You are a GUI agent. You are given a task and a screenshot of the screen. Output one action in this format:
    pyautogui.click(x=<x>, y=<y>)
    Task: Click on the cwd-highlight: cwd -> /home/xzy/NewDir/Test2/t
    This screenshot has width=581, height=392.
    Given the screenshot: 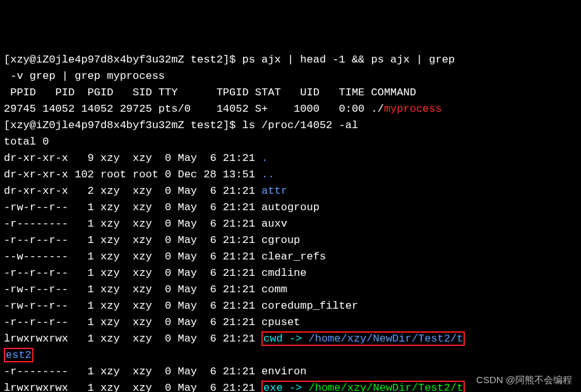 What is the action you would take?
    pyautogui.click(x=363, y=338)
    